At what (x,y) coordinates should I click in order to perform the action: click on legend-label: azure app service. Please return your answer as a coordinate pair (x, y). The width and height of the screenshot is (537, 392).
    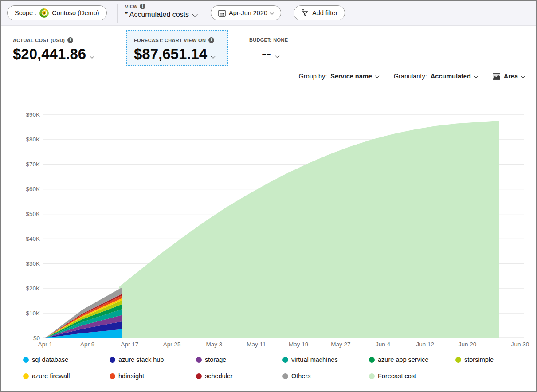
    Looking at the image, I should click on (403, 360).